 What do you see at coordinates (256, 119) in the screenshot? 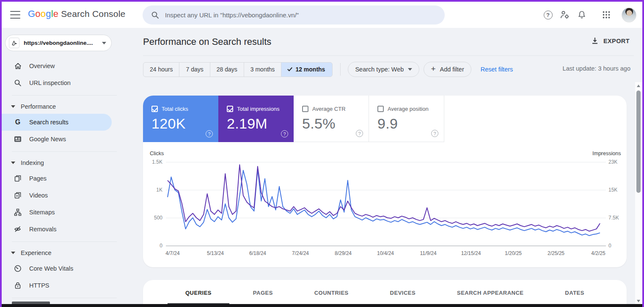
I see `metric-total-impressions: Total impressions 2.19M ?` at bounding box center [256, 119].